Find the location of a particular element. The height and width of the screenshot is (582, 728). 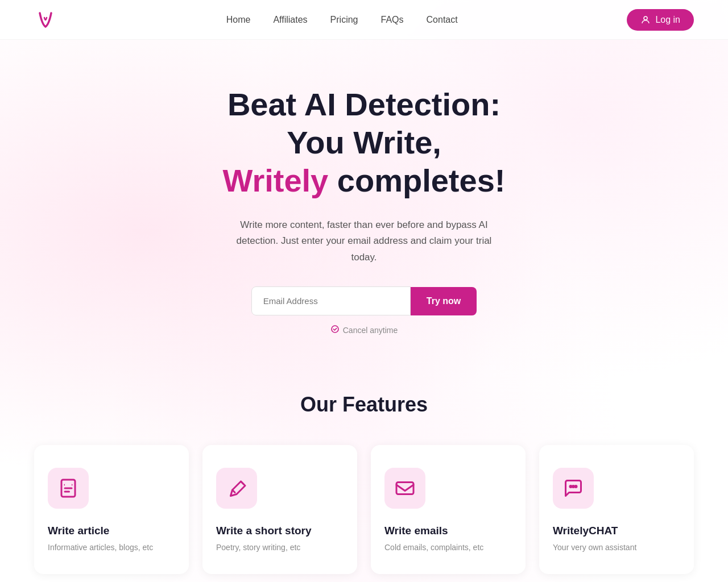

feature-chat-name: WritelyCHAT is located at coordinates (585, 531).